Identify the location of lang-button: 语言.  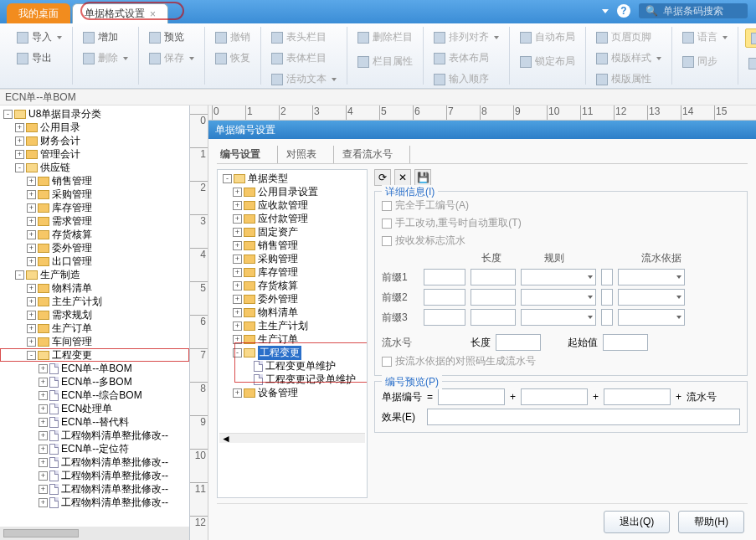
(705, 37).